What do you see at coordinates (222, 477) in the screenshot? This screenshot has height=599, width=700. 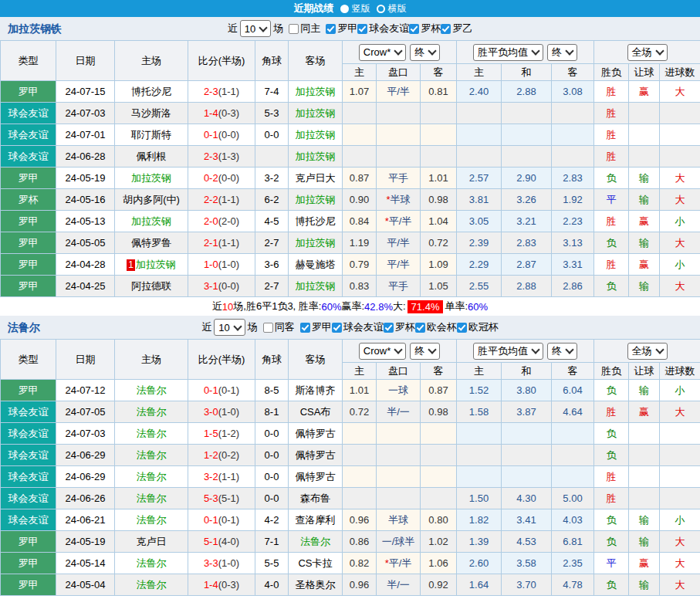 I see `cell-score: 3-2(1-1)` at bounding box center [222, 477].